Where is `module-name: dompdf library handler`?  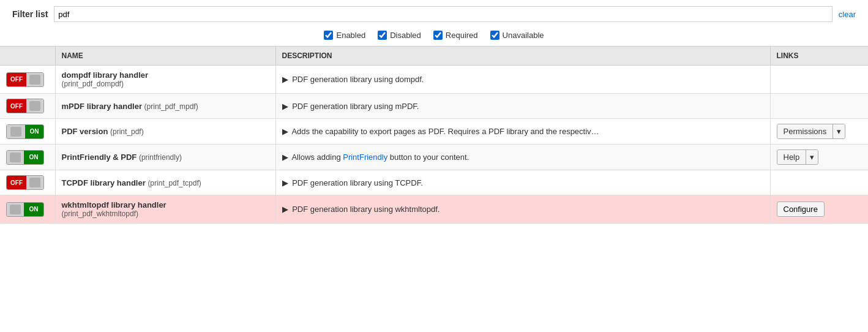 module-name: dompdf library handler is located at coordinates (165, 75).